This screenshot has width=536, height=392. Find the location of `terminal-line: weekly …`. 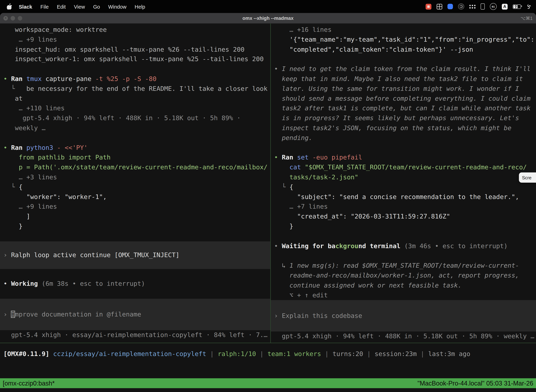

terminal-line: weekly … is located at coordinates (135, 128).